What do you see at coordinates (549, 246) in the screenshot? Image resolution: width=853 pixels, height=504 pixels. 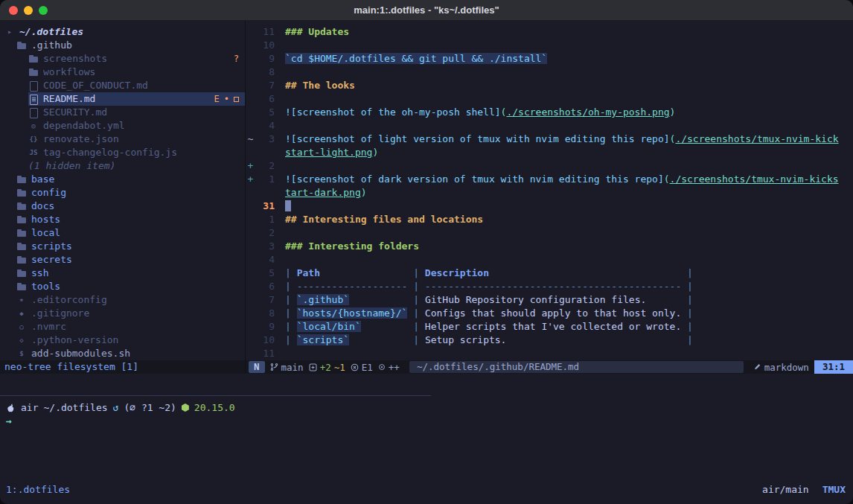 I see `editor-line: 3### Interesting folders` at bounding box center [549, 246].